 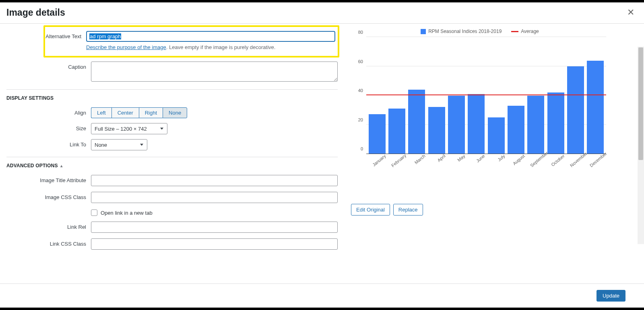 I want to click on bar-swatch-icon, so click(x=423, y=31).